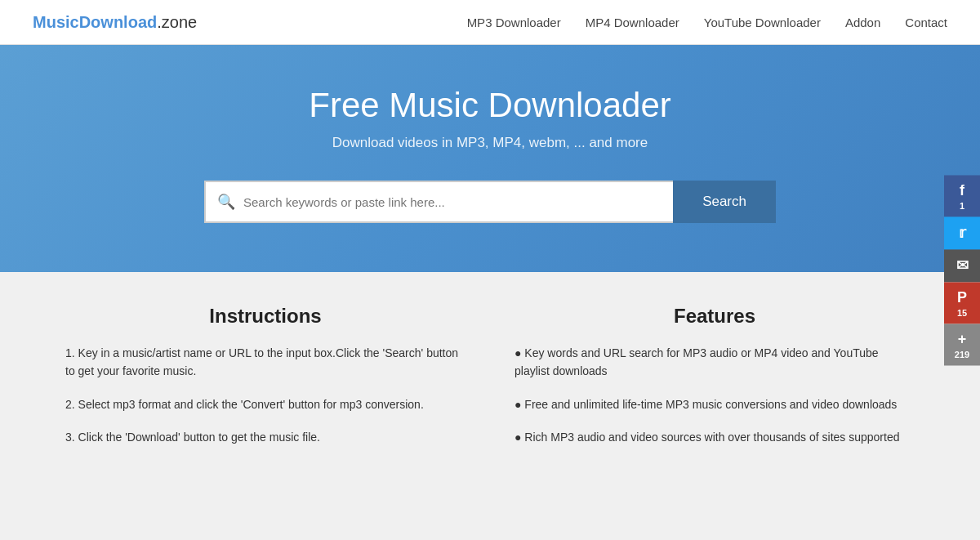 This screenshot has width=980, height=540. What do you see at coordinates (452, 203) in the screenshot?
I see `search-input` at bounding box center [452, 203].